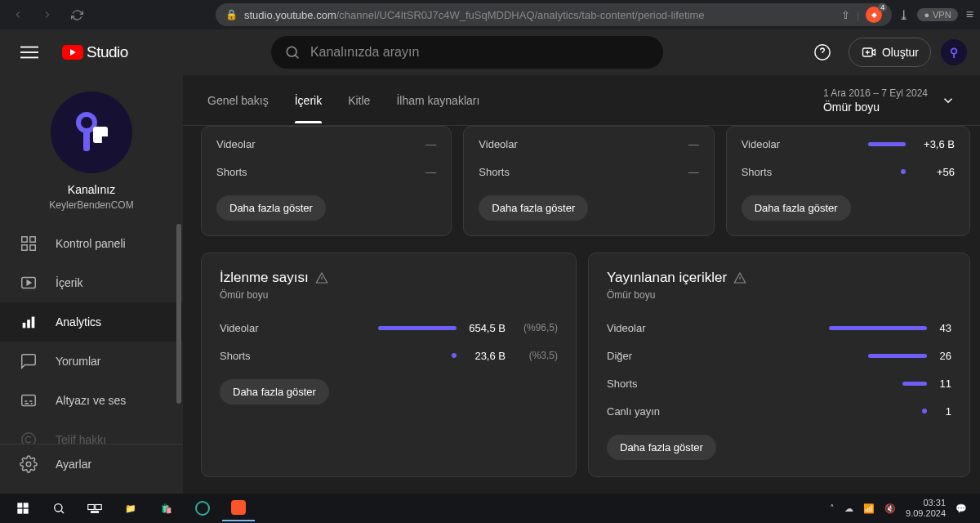  What do you see at coordinates (91, 431) in the screenshot?
I see `sidebar-item-copyright: Telif hakkı` at bounding box center [91, 431].